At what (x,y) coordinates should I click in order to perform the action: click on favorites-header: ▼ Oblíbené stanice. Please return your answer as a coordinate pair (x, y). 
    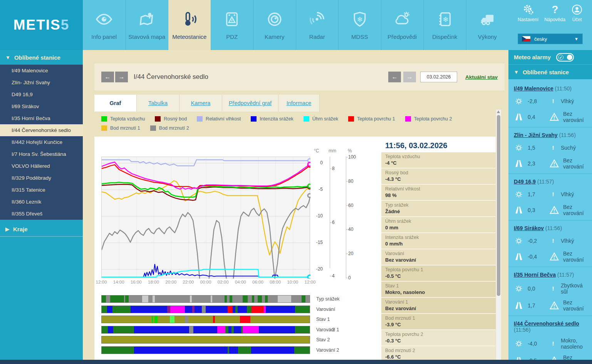
    Looking at the image, I should click on (42, 57).